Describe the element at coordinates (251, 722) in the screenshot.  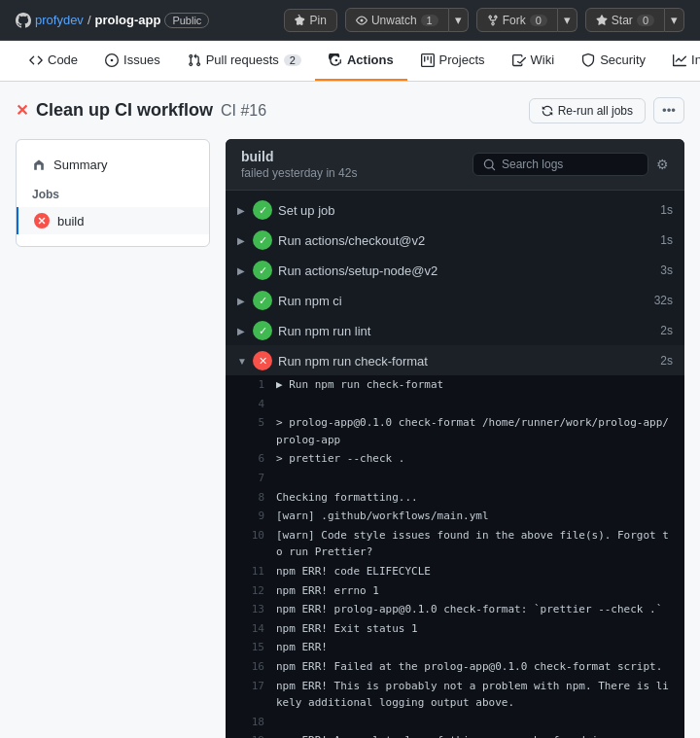
I see `log-line-num: 18` at that location.